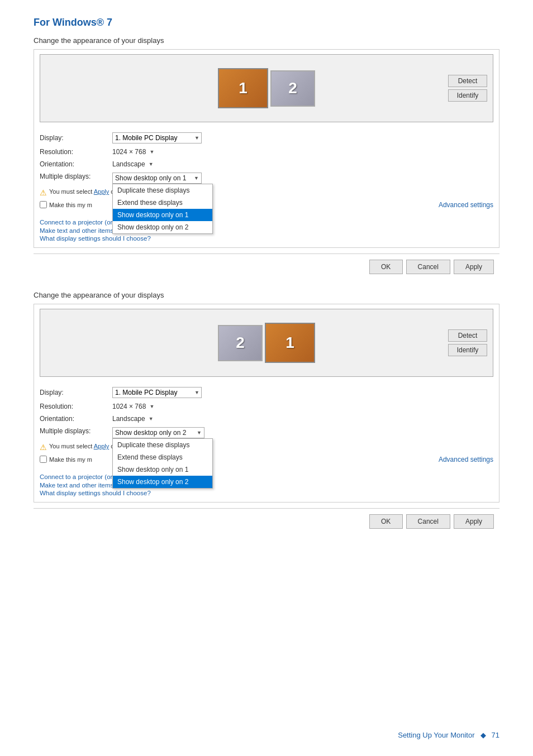 The image size is (533, 756). Describe the element at coordinates (151, 164) in the screenshot. I see `orientation-arrow-1: ▼` at that location.